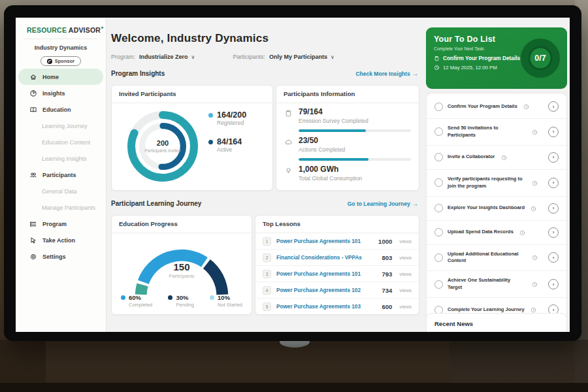 The width and height of the screenshot is (588, 392). Describe the element at coordinates (267, 290) in the screenshot. I see `lesson-rank: 4` at that location.